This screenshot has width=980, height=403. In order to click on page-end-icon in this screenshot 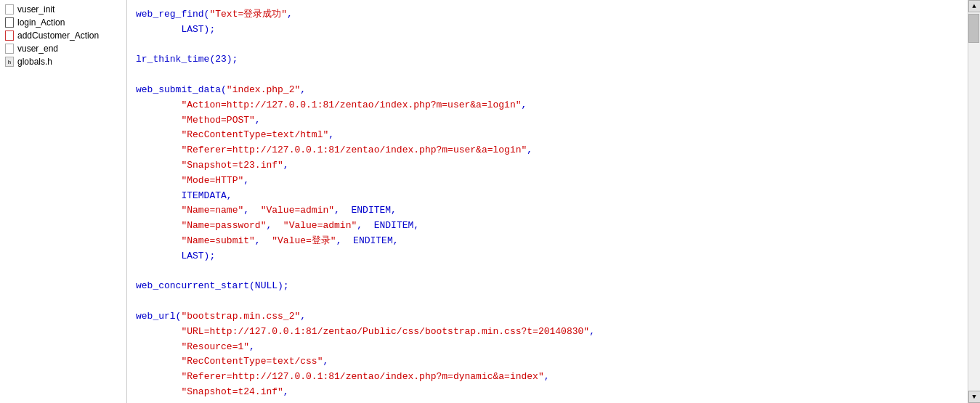, I will do `click(9, 49)`.